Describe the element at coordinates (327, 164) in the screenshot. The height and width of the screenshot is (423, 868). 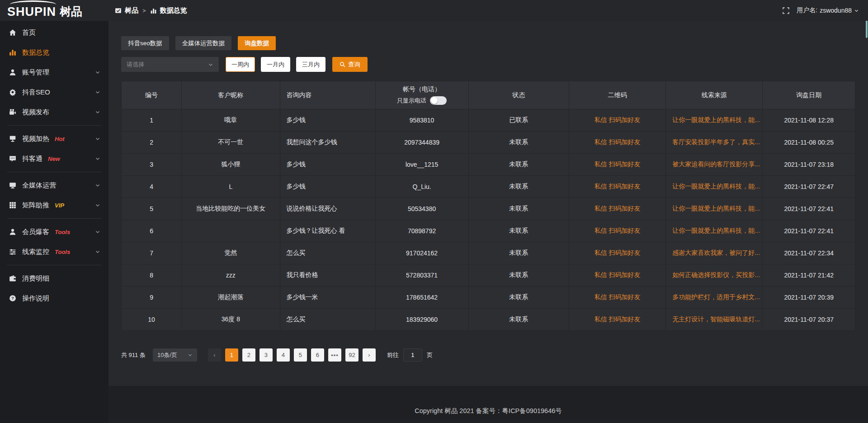
I see `cell-content: 多少钱` at that location.